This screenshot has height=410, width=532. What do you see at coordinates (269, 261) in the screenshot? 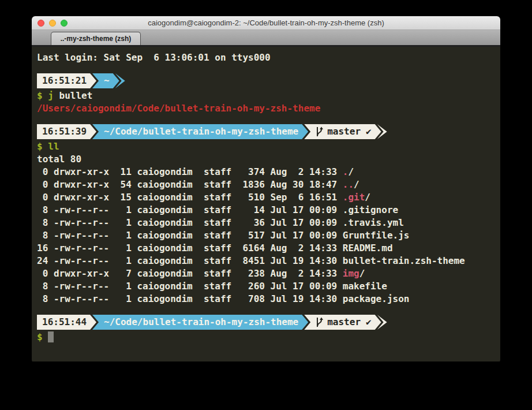
I see `file-row: 24 -rw-r--r-- 1 caiogondim staff 8451 Ju…` at bounding box center [269, 261].